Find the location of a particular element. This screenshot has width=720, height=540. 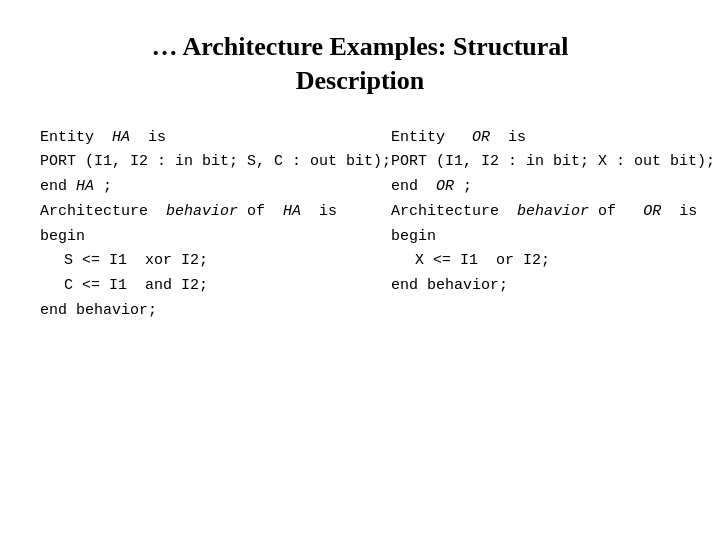

list-item: Entity HA is is located at coordinates (216, 138).